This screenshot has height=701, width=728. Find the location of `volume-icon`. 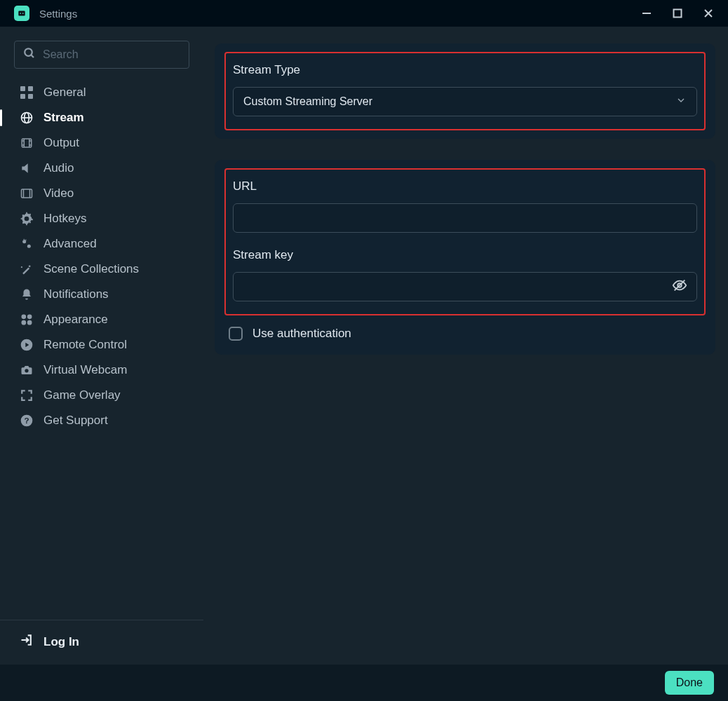

volume-icon is located at coordinates (27, 168).